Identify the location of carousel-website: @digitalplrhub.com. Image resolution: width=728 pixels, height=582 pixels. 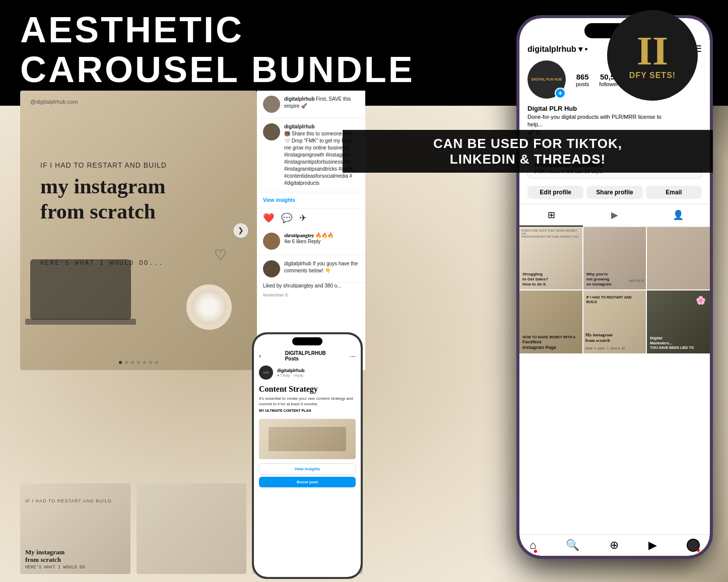
(54, 102).